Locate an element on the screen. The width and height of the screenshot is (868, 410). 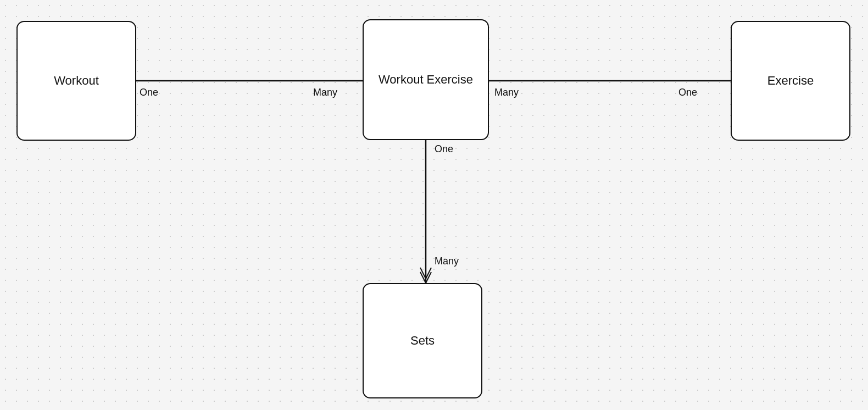
entity-workout-label: Workout is located at coordinates (76, 81).